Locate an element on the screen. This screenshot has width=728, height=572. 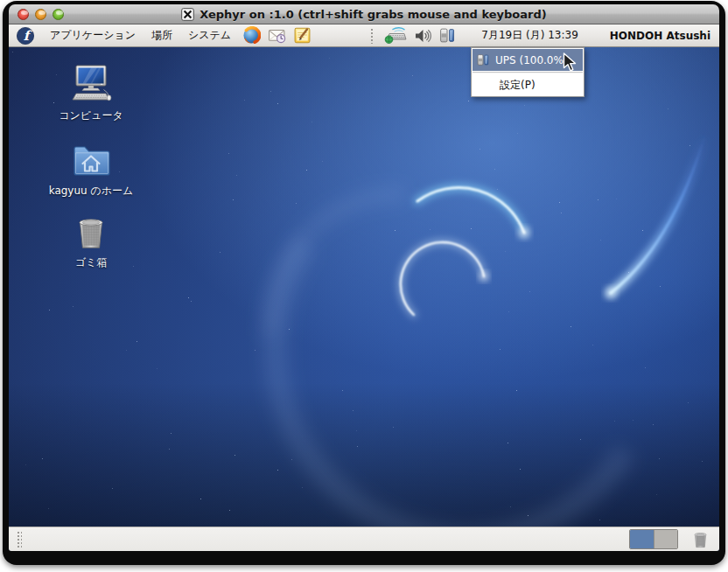
desktop-icon-label: kagyuu のホーム is located at coordinates (91, 191).